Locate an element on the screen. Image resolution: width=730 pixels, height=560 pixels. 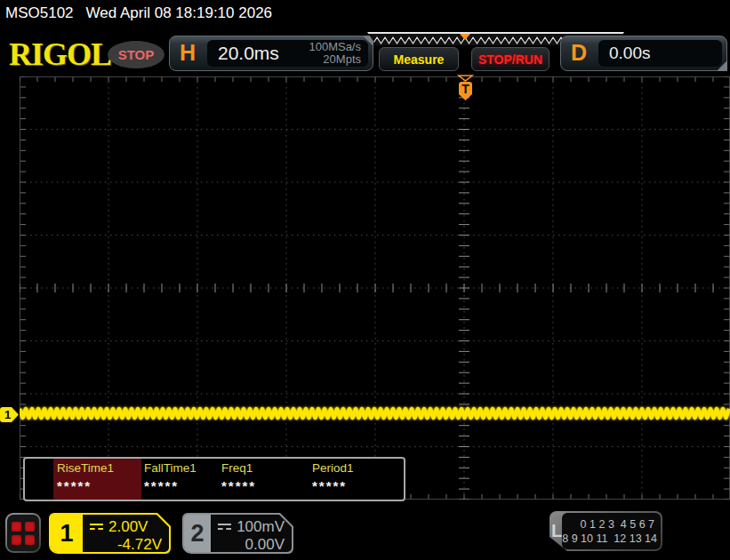
logic-row1: 0 1 2 3 4 5 6 7 is located at coordinates (617, 524).